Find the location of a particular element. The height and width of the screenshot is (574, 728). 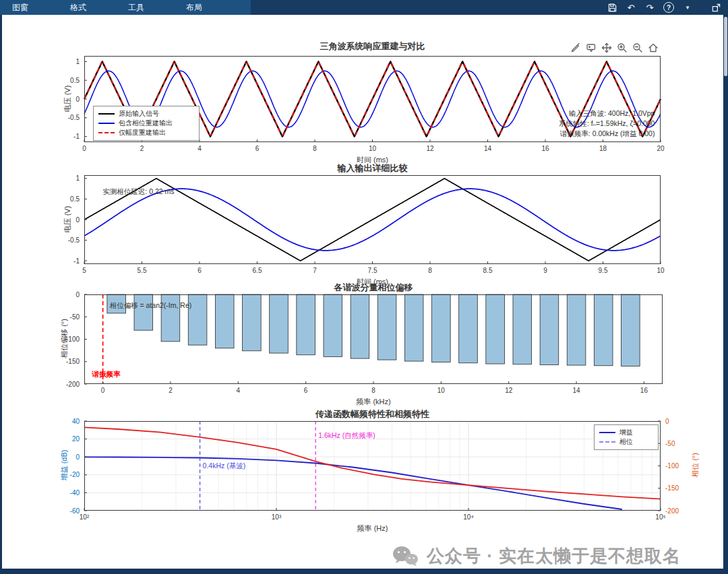

svg-text: 5.5 is located at coordinates (142, 271).